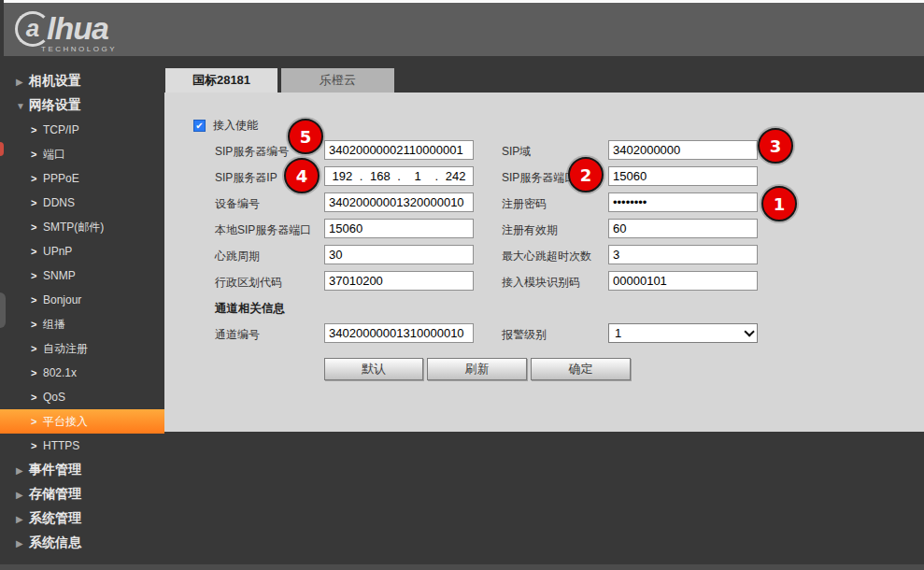 This screenshot has height=570, width=924. What do you see at coordinates (82, 470) in the screenshot?
I see `sidebar-group-event: ▶ 事件管理` at bounding box center [82, 470].